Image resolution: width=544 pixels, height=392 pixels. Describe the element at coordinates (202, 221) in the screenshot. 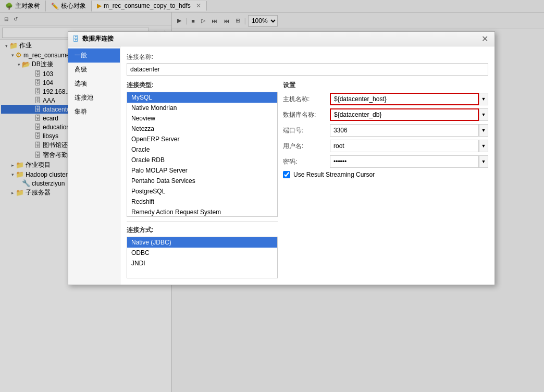

I see `divider-conn-method` at that location.